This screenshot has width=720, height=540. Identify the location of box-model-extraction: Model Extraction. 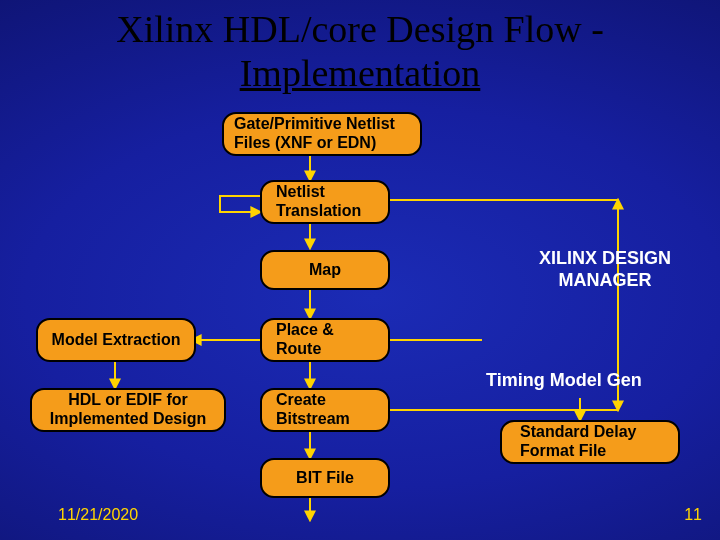
(116, 340).